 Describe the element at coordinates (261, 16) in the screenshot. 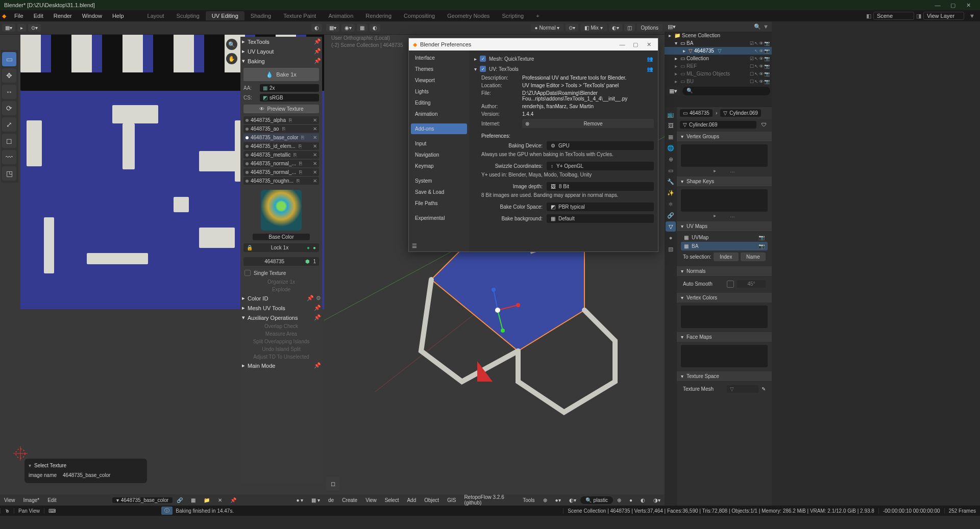

I see `tab-shading: Shading` at that location.